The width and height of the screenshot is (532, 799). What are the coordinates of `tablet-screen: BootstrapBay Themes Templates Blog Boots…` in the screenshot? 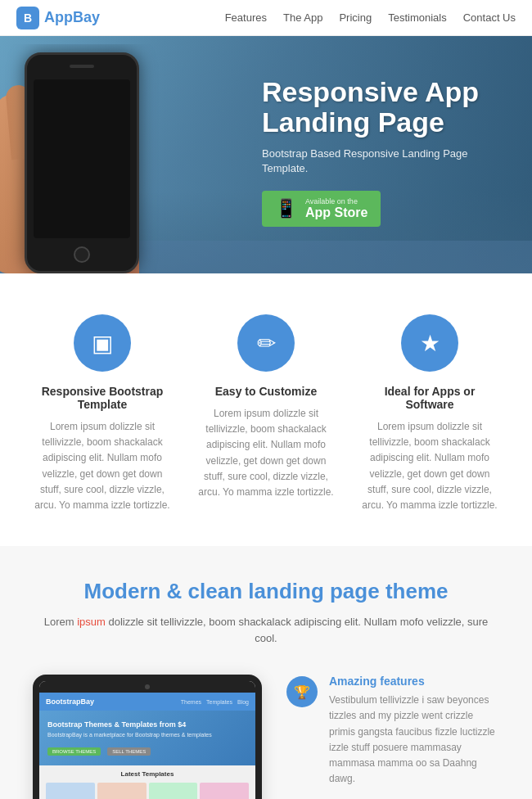 It's located at (147, 746).